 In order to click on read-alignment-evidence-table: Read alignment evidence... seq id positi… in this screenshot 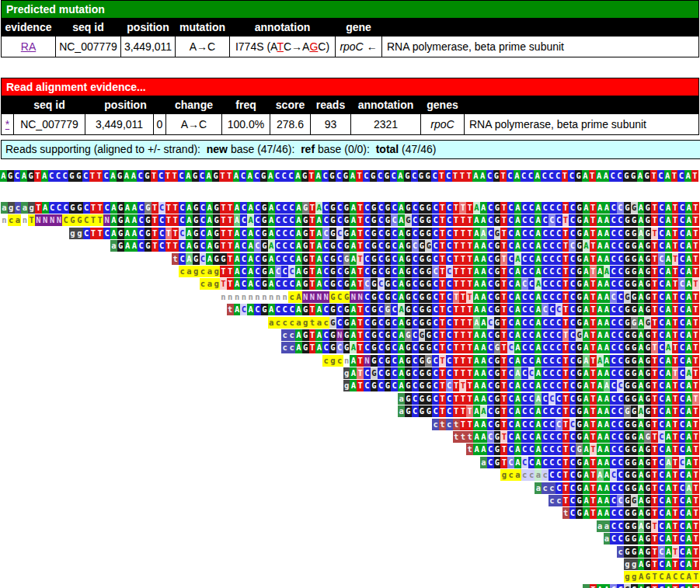, I will do `click(350, 106)`.